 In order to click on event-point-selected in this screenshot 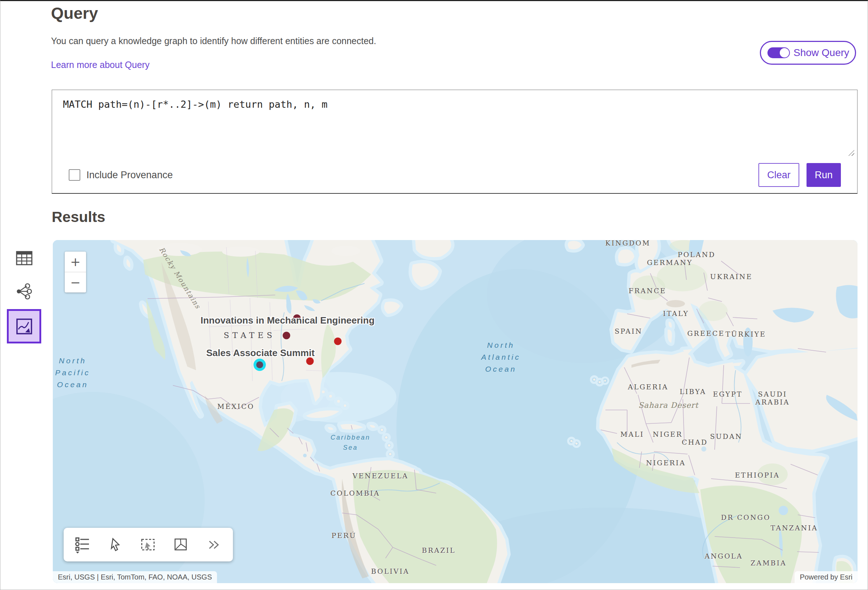, I will do `click(260, 364)`.